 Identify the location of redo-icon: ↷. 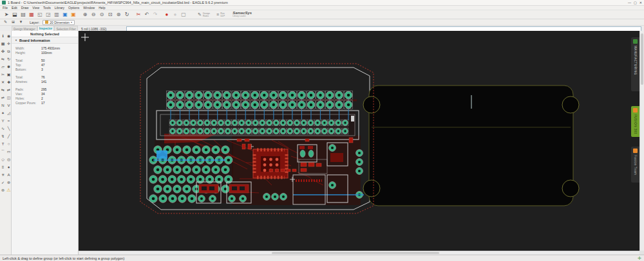
(155, 15).